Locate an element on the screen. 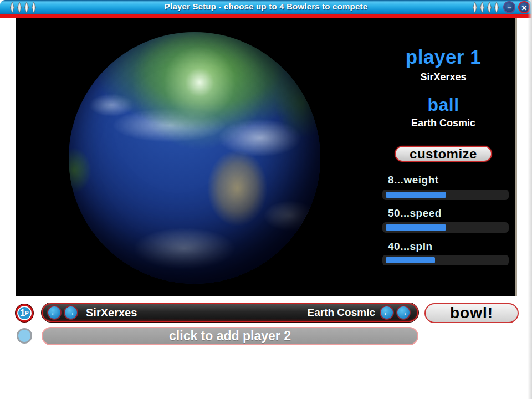  player1-badge-number: 1 is located at coordinates (22, 313).